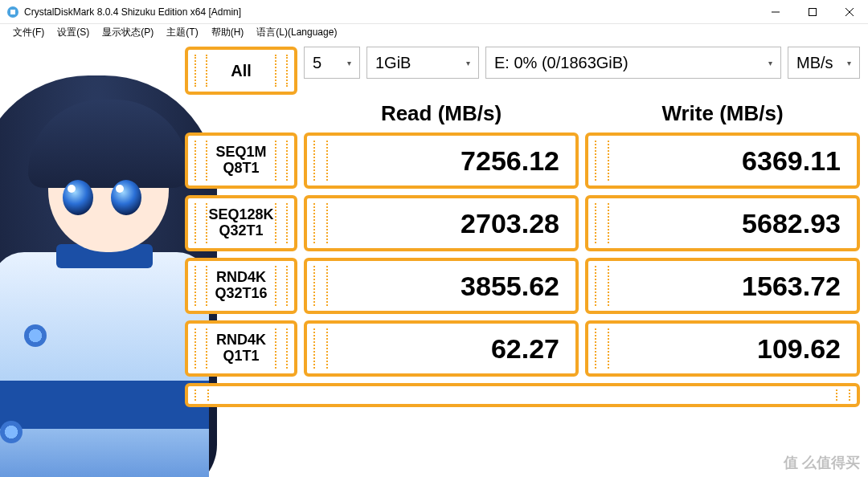 This screenshot has height=477, width=868. Describe the element at coordinates (241, 161) in the screenshot. I see `test-label: SEQ1M Q8T1` at that location.